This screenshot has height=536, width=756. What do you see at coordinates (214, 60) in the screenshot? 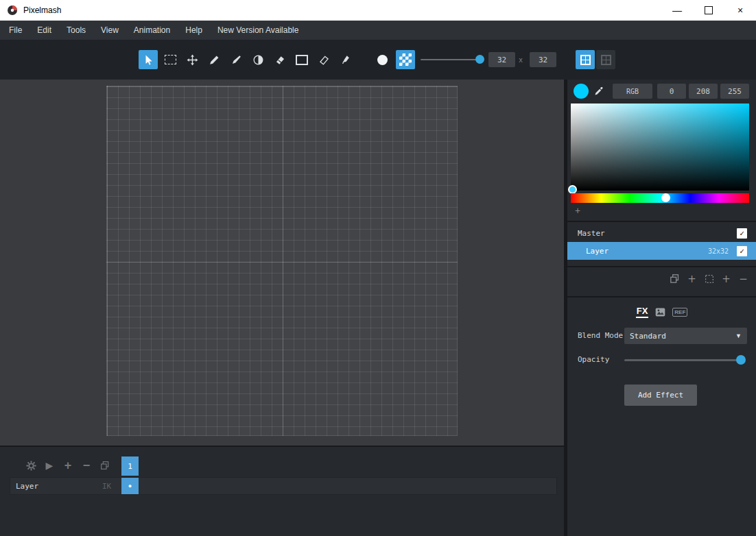
I see `pencil-tool` at bounding box center [214, 60].